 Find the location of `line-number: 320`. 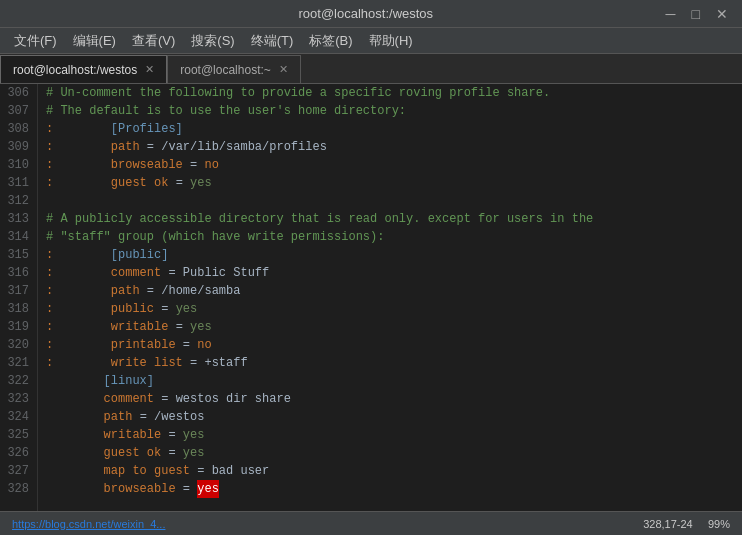

line-number: 320 is located at coordinates (16, 345).